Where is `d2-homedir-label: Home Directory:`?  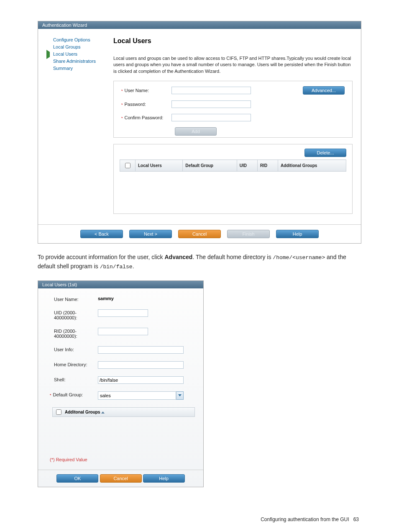
d2-homedir-label: Home Directory: is located at coordinates (76, 364).